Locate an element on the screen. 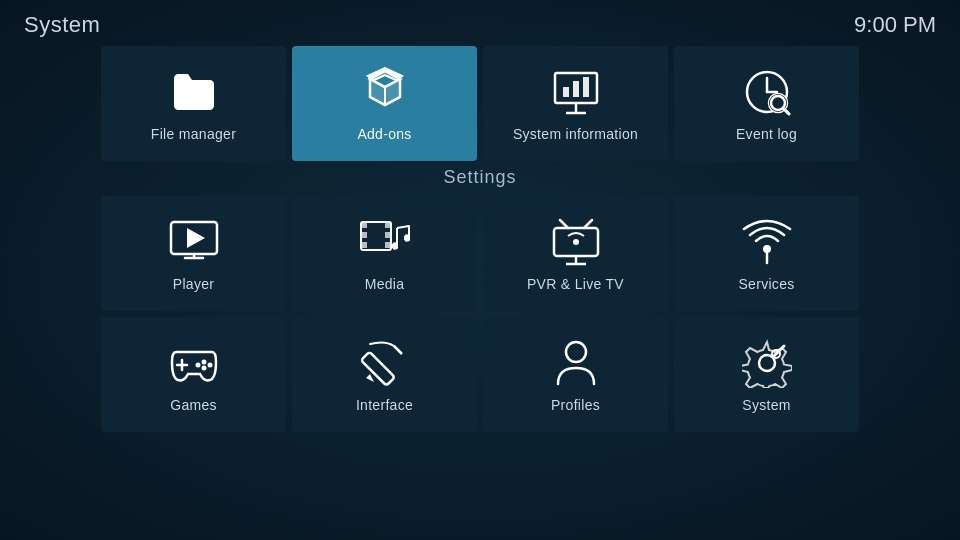 The image size is (960, 540). profiles-icon is located at coordinates (576, 363).